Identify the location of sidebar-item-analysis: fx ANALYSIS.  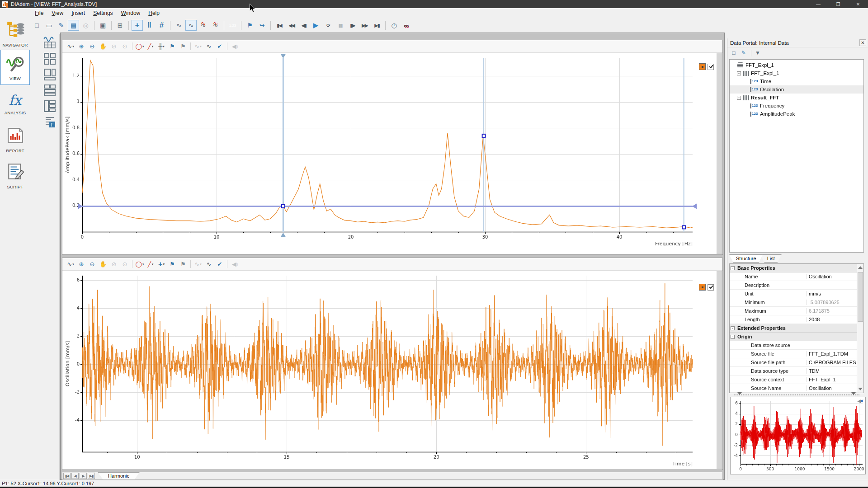
(15, 103).